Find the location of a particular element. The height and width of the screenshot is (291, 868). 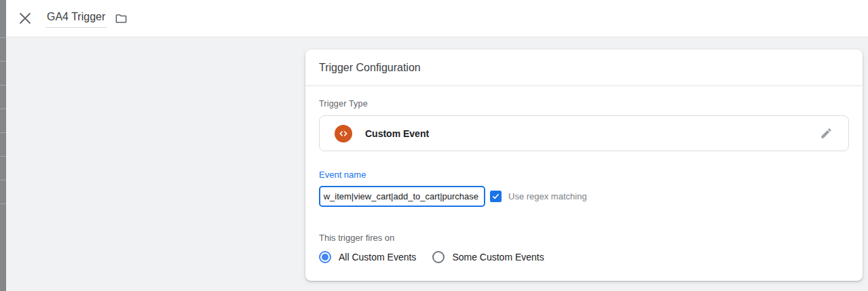

custom-event-icon is located at coordinates (343, 134).